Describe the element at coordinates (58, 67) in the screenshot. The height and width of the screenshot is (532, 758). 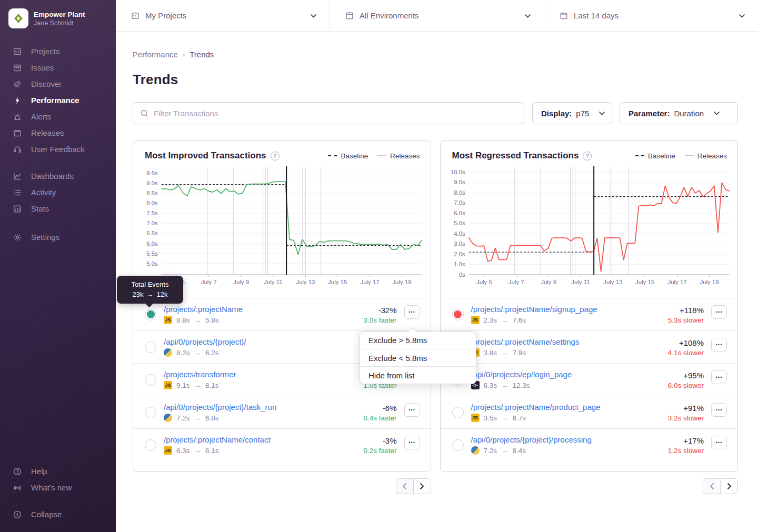
I see `sidebar-item-issues: Issues` at that location.